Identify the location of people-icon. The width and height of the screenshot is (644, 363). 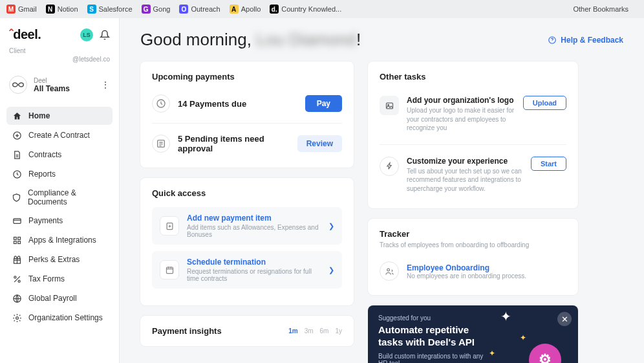
(389, 271).